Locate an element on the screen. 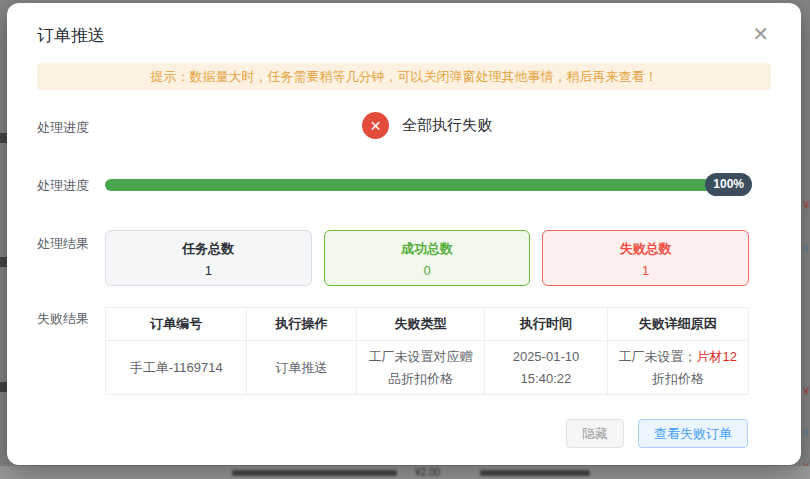 Image resolution: width=810 pixels, height=479 pixels. status-content: ✕ 全部执行失败 is located at coordinates (427, 126).